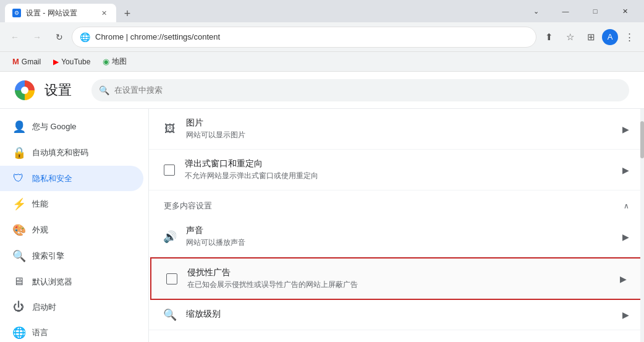 Image resolution: width=644 pixels, height=342 pixels. What do you see at coordinates (19, 153) in the screenshot?
I see `autofill-icon: 🔒` at bounding box center [19, 153].